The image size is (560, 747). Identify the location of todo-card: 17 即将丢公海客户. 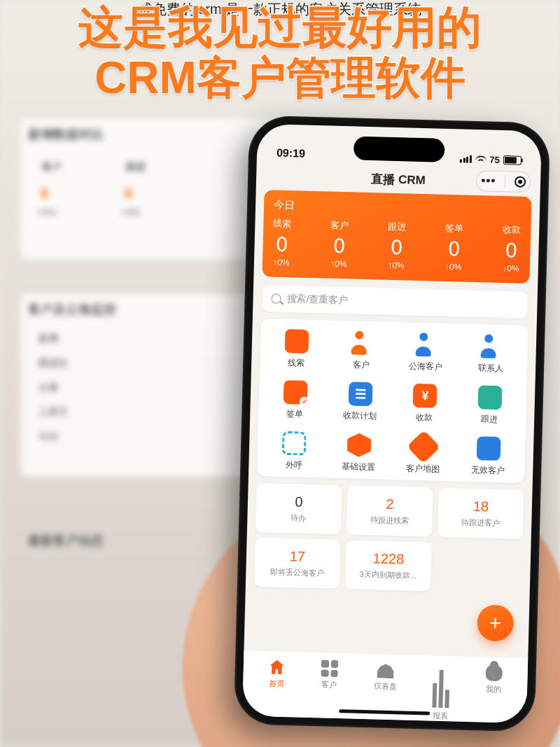
(298, 563).